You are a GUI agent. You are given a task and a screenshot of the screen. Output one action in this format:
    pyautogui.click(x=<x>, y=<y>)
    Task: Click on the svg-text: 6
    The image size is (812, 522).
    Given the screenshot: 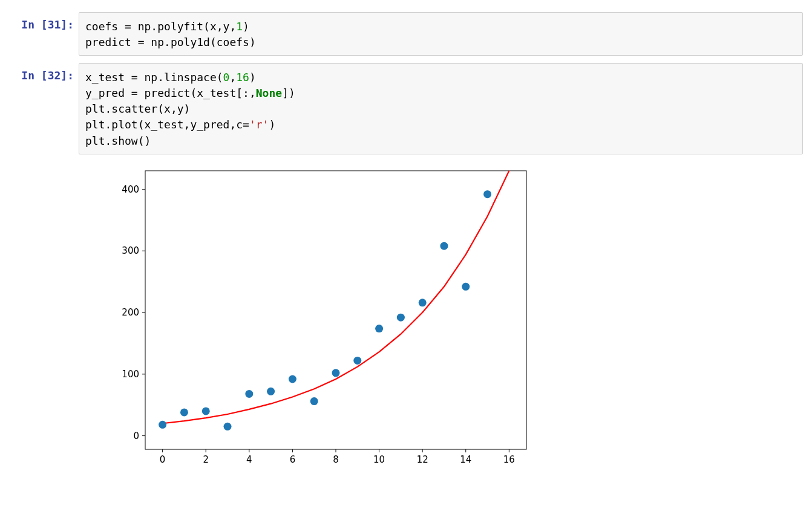 What is the action you would take?
    pyautogui.click(x=293, y=460)
    